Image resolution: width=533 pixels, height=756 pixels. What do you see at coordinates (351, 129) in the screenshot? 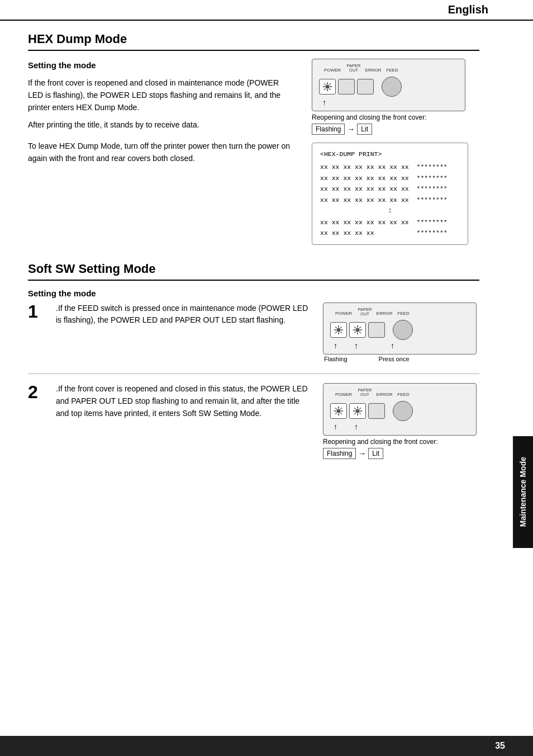
I see `hex-arrow-transition: →` at bounding box center [351, 129].